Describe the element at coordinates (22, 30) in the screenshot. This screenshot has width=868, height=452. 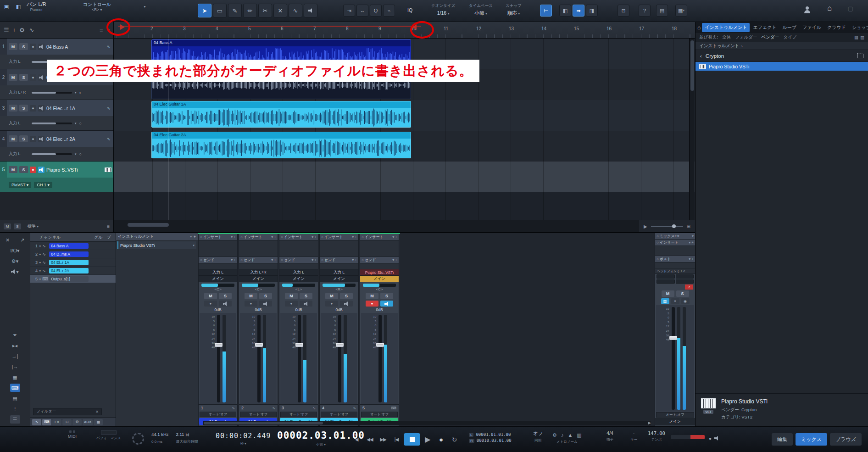
I see `track-tools-icon: ⚙` at that location.